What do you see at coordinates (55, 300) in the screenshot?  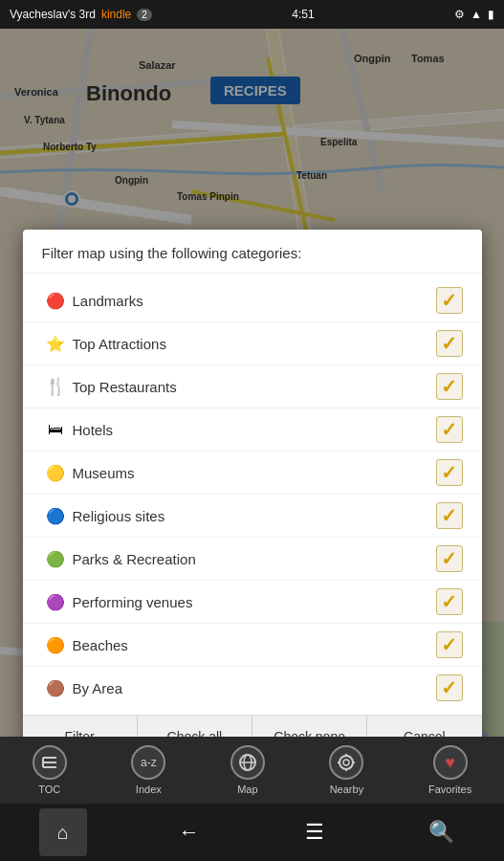 I see `landmarks-icon: 🔴` at bounding box center [55, 300].